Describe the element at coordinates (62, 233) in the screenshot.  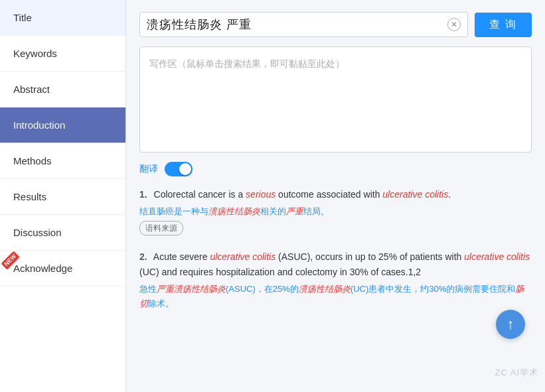
I see `sidebar-item-discussion: Discussion` at that location.